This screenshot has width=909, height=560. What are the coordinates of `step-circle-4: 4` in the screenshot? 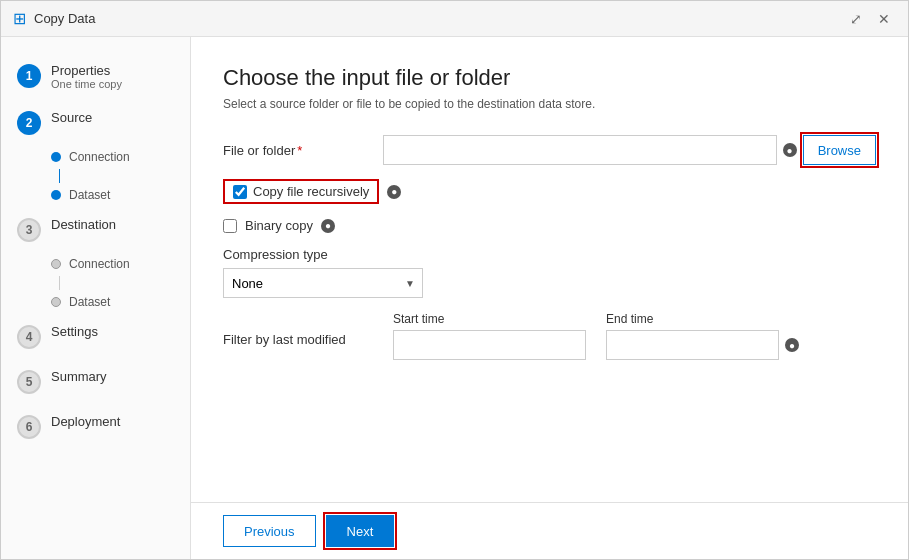 It's located at (29, 337).